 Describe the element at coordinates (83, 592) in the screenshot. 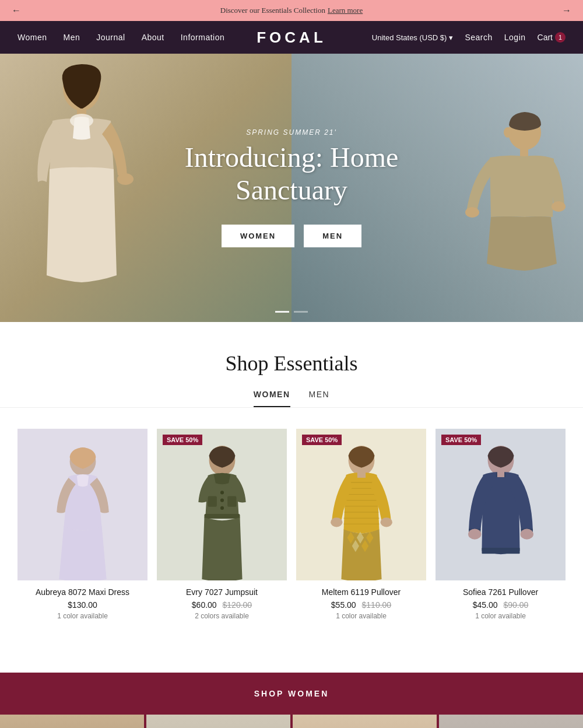

I see `product-name-1: Aubreya 8072 Maxi Dress` at that location.